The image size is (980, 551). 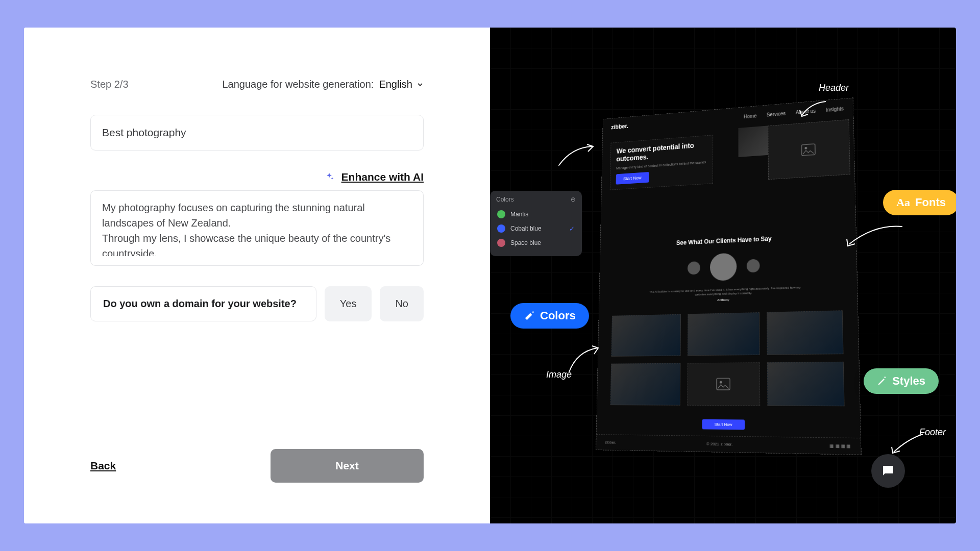 I want to click on domain-no-button: No, so click(x=402, y=304).